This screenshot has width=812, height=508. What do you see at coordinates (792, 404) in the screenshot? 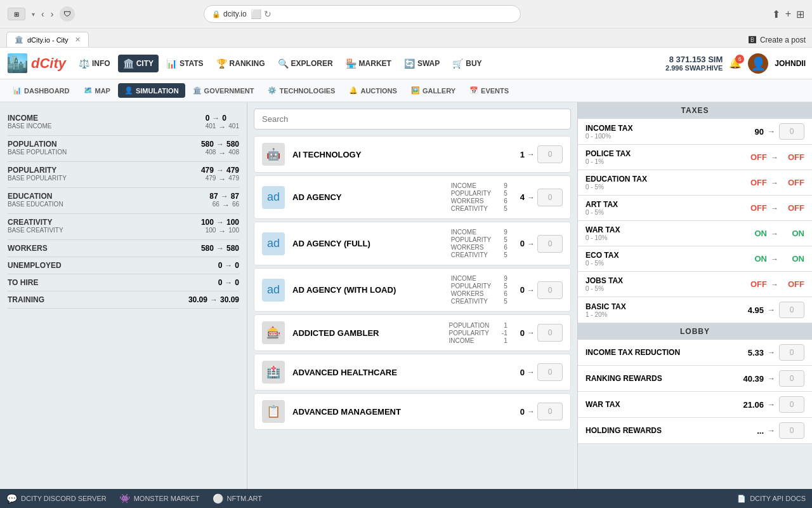
I see `lobby-input-war-tax` at bounding box center [792, 404].